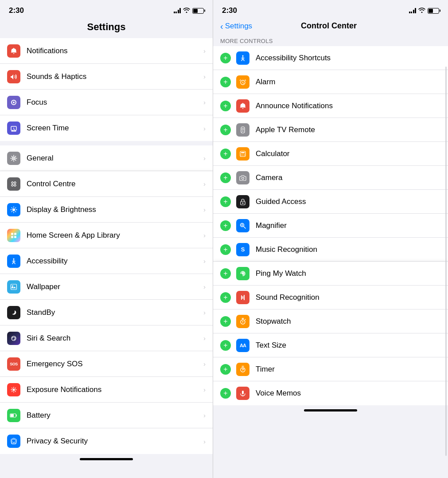 The height and width of the screenshot is (478, 448). What do you see at coordinates (331, 345) in the screenshot?
I see `control-item-text-size: + AA Text Size` at bounding box center [331, 345].